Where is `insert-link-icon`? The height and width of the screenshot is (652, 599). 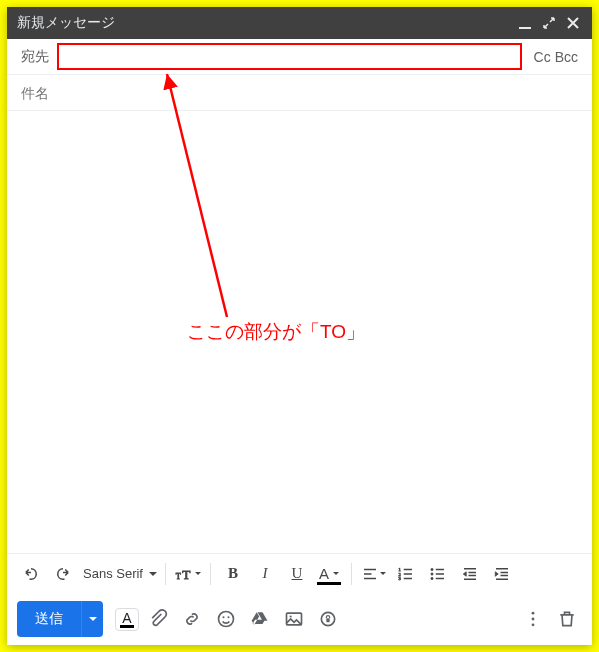
insert-link-icon is located at coordinates (192, 619).